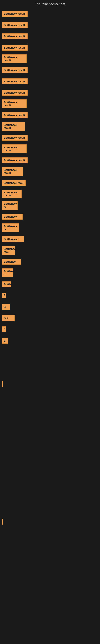  What do you see at coordinates (13, 239) in the screenshot?
I see `bottleneck-label: Bottleneck r` at bounding box center [13, 239].